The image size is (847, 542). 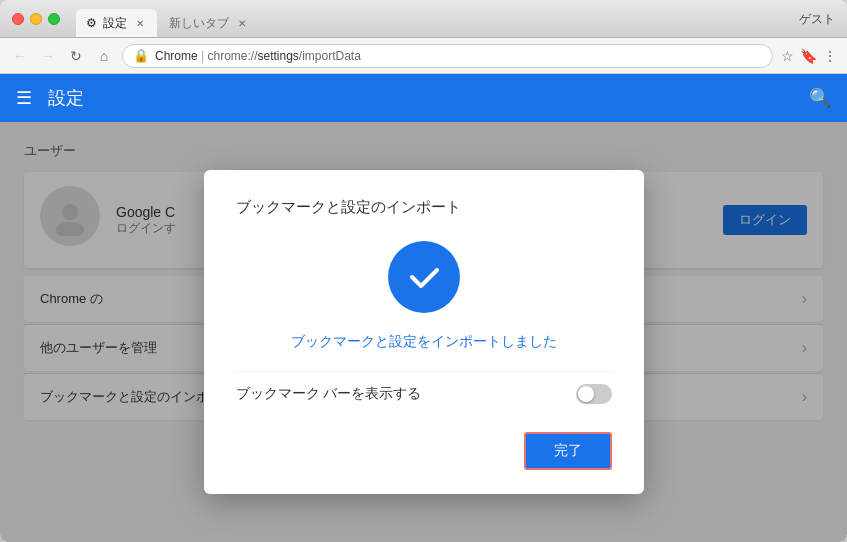 What do you see at coordinates (232, 56) in the screenshot?
I see `address-scheme: chrome://` at bounding box center [232, 56].